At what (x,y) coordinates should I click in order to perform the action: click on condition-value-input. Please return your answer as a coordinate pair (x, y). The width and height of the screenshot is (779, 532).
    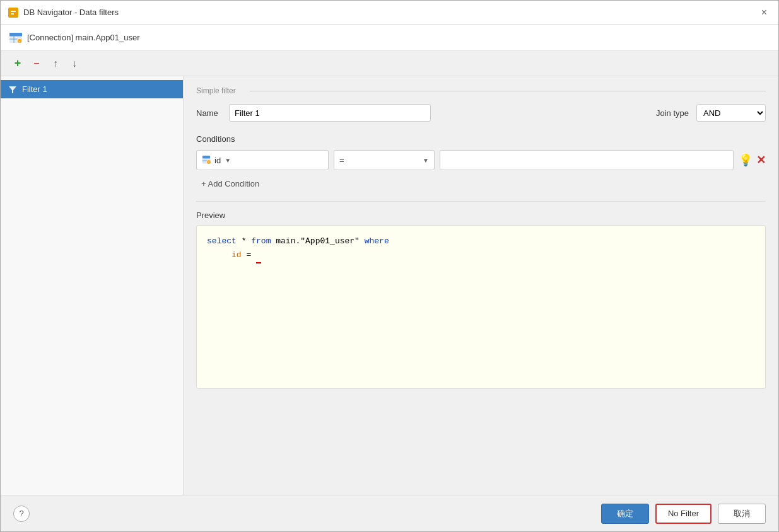
    Looking at the image, I should click on (587, 160).